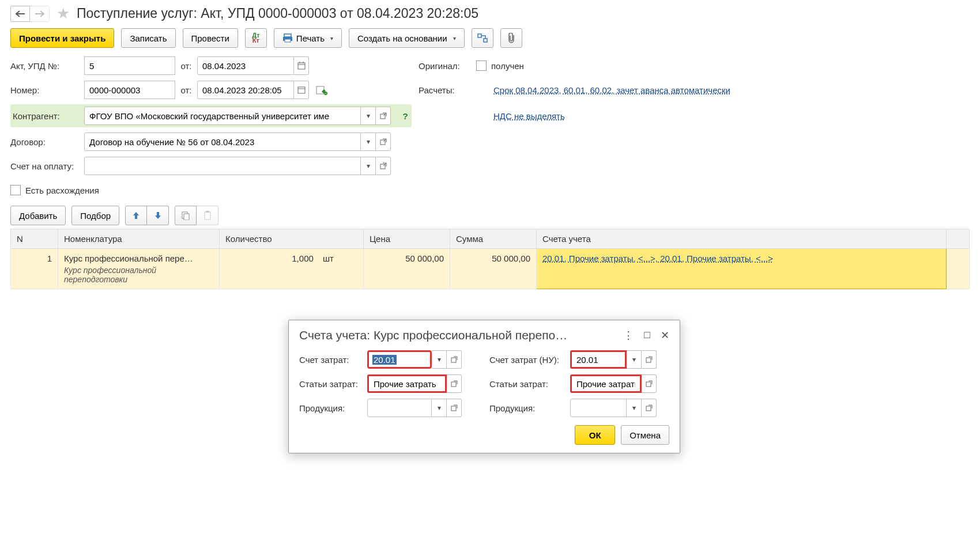  Describe the element at coordinates (310, 38) in the screenshot. I see `print-label: Печать` at that location.